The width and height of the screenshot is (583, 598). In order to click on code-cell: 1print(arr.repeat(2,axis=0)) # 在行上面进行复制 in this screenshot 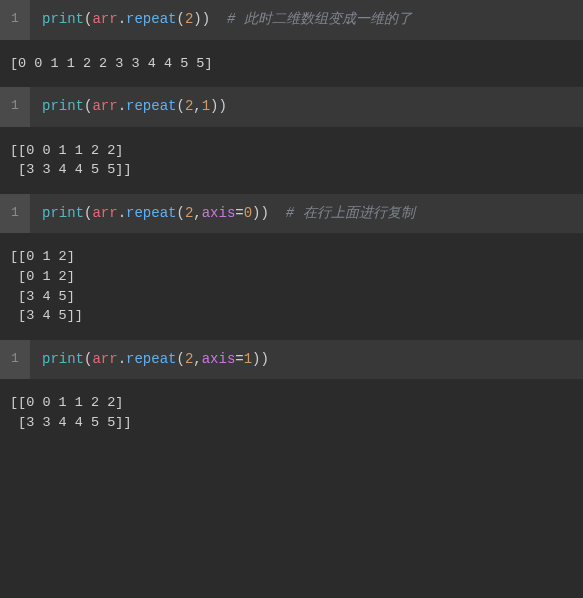, I will do `click(292, 214)`.